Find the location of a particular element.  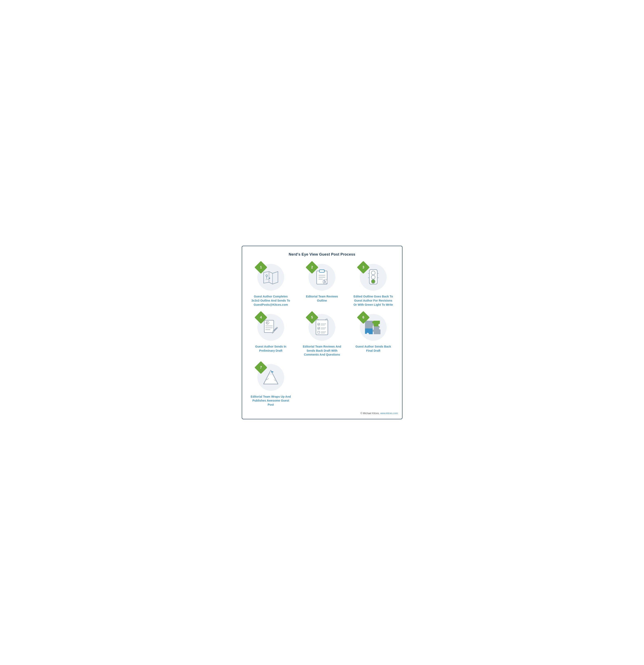

step-number-4: 4 is located at coordinates (261, 318).